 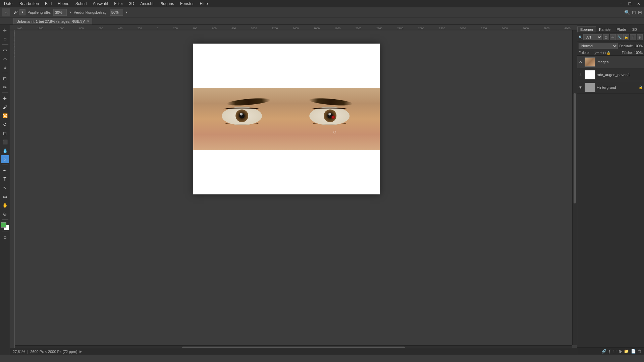 I want to click on ruler-mark: 600, so click(x=101, y=28).